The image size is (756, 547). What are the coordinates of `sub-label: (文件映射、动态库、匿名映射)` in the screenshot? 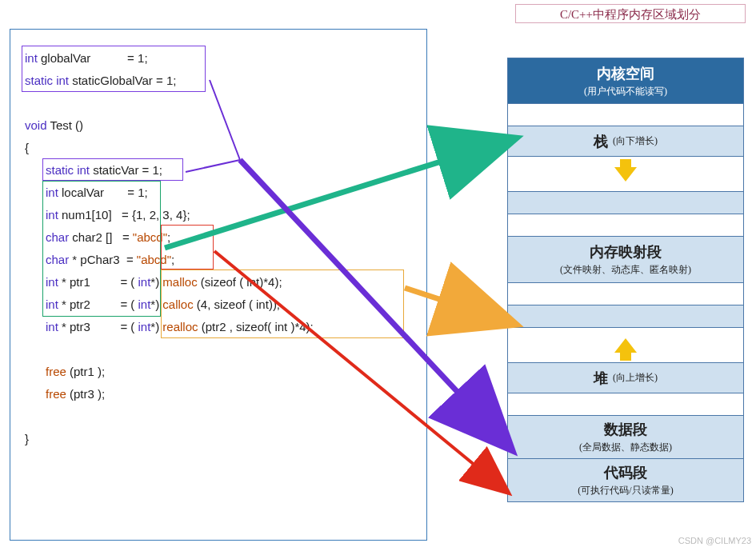 It's located at (626, 270).